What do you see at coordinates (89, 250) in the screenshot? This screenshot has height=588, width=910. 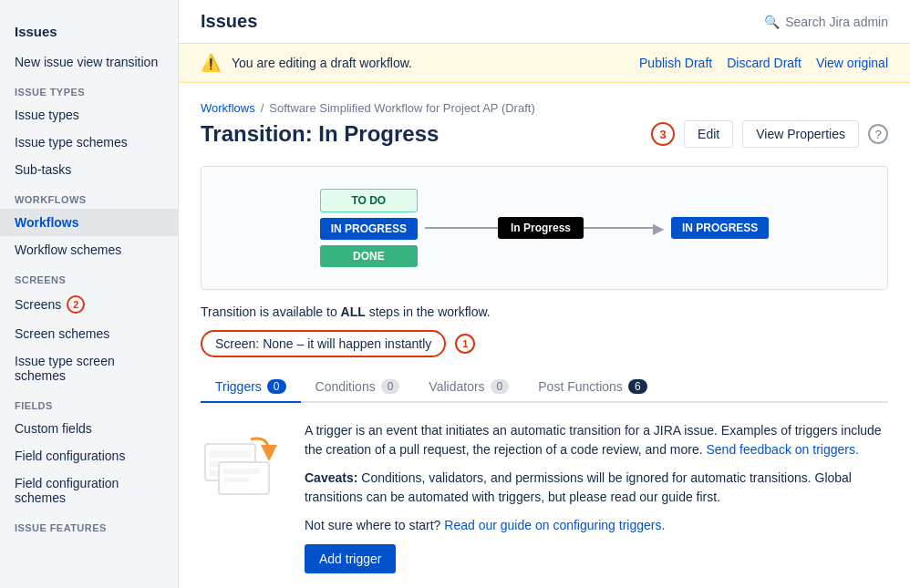 I see `sidebar-item-workflow-schemes: Workflow schemes` at bounding box center [89, 250].